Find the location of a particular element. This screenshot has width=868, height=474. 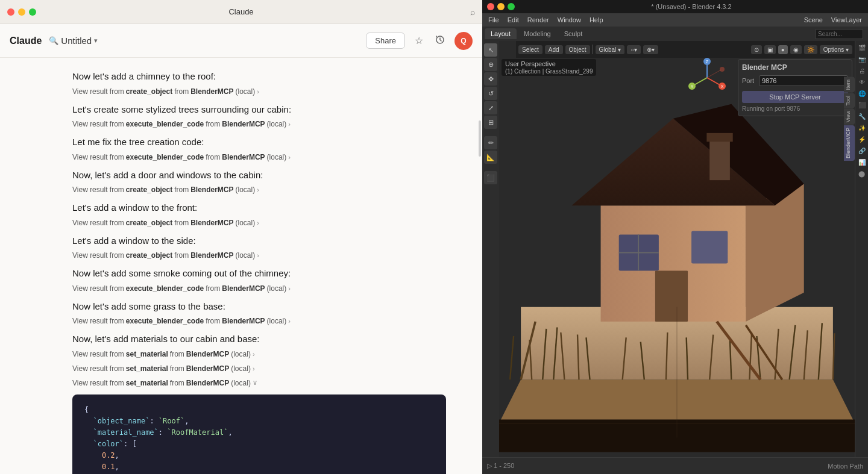

toolbar-add-btn: ⬛ is located at coordinates (491, 178).